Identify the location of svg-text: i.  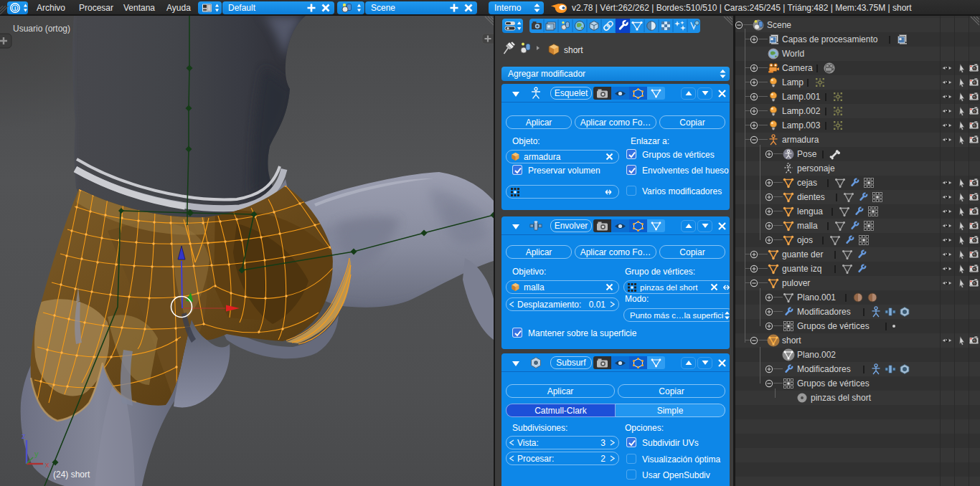
(15, 9).